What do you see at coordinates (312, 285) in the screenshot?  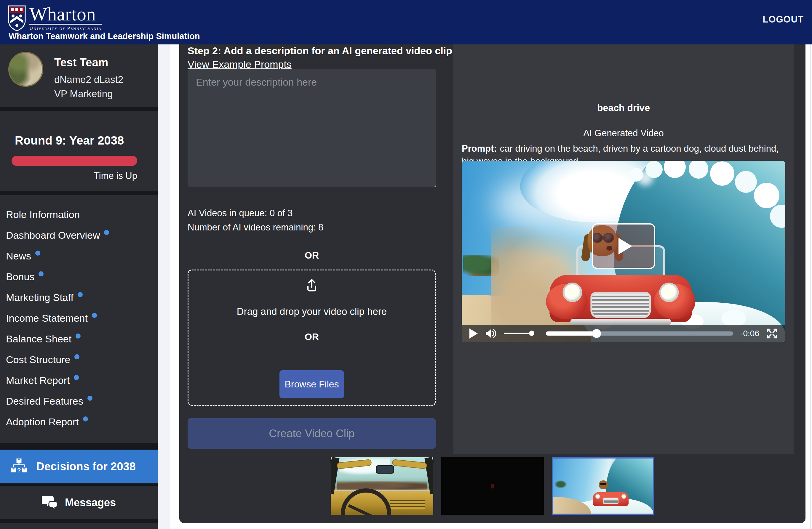 I see `upload-icon` at bounding box center [312, 285].